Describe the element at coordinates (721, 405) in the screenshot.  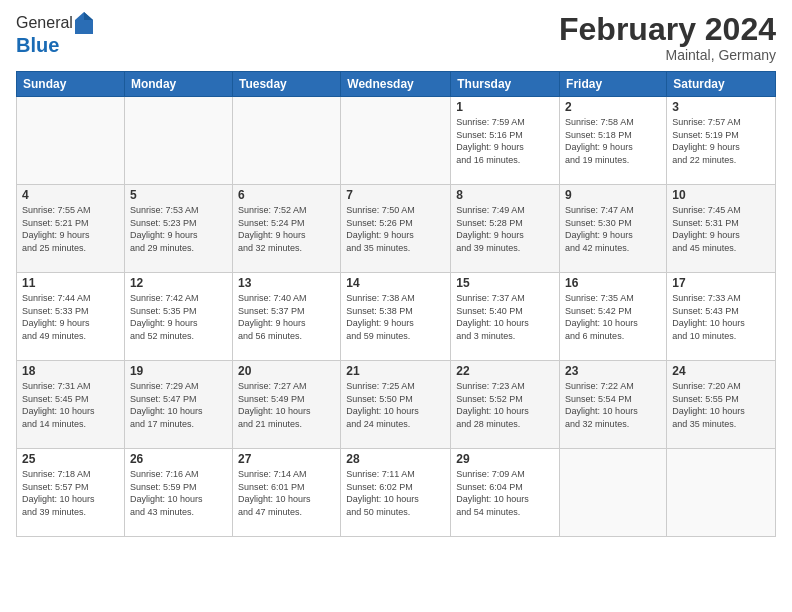
I see `day-info: Sunrise: 7:20 AM Sunset: 5:55 PM Dayligh…` at that location.